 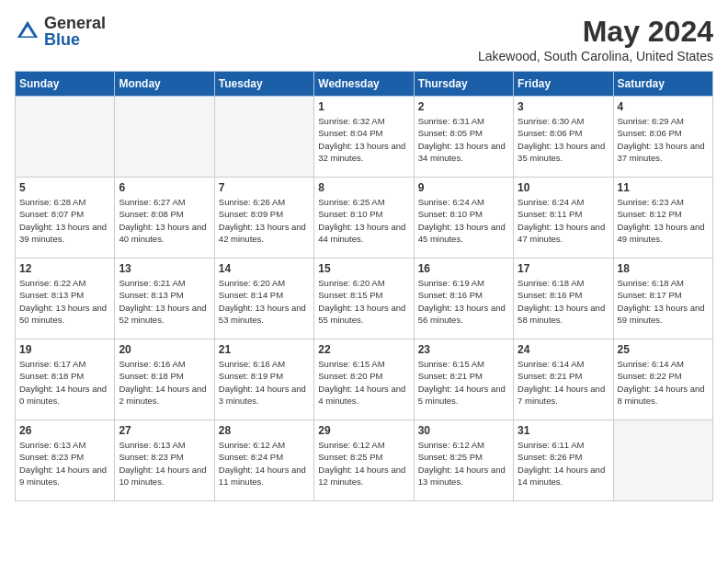 I want to click on calendar-day: 20Sunrise: 6:16 AMSunset: 8:18 PMDayligh…, so click(x=165, y=380).